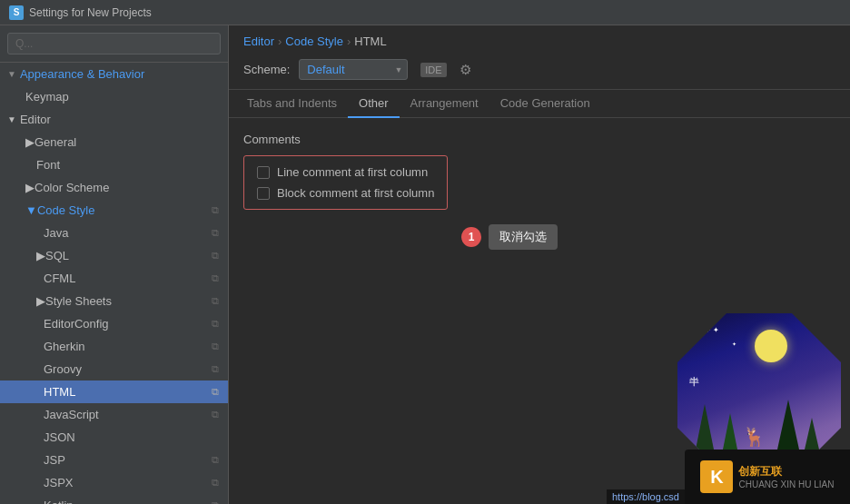  I want to click on search-input, so click(114, 44).